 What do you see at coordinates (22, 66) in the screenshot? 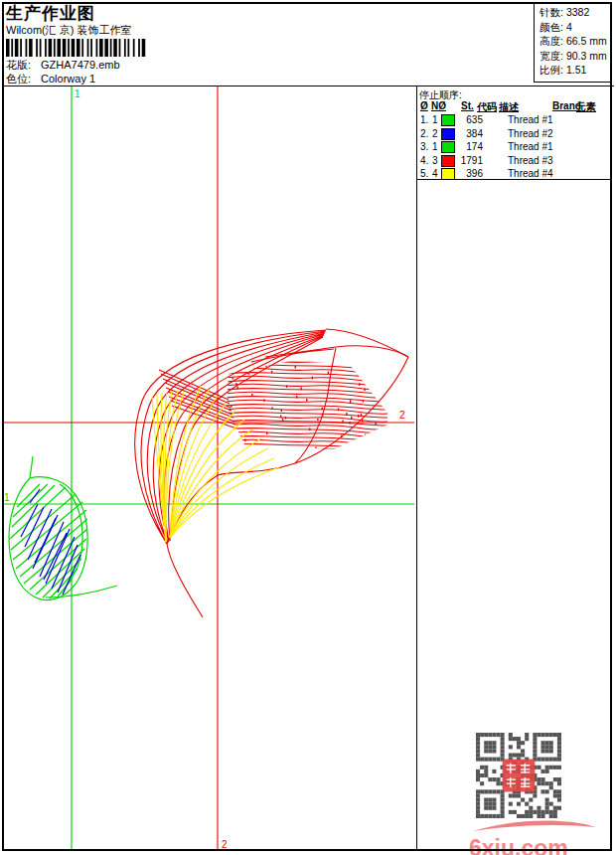
I see `design-file-label: 花版:` at bounding box center [22, 66].